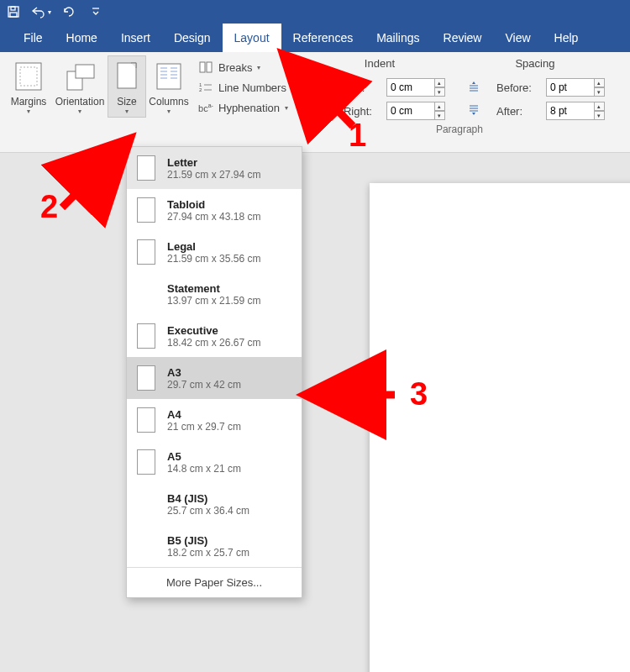  I want to click on tab-view: View, so click(517, 38).